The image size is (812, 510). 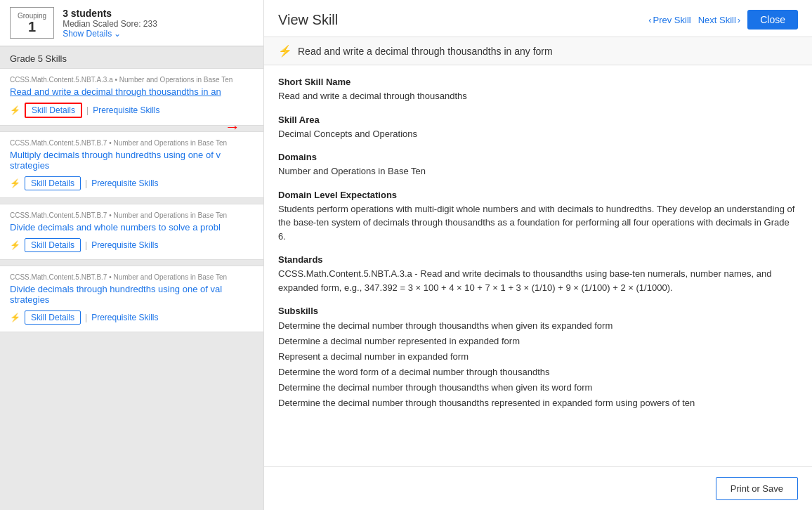 I want to click on skill-item-3: CCSS.Math.Content.5.NBT.B.7 • Number and…, so click(x=132, y=232).